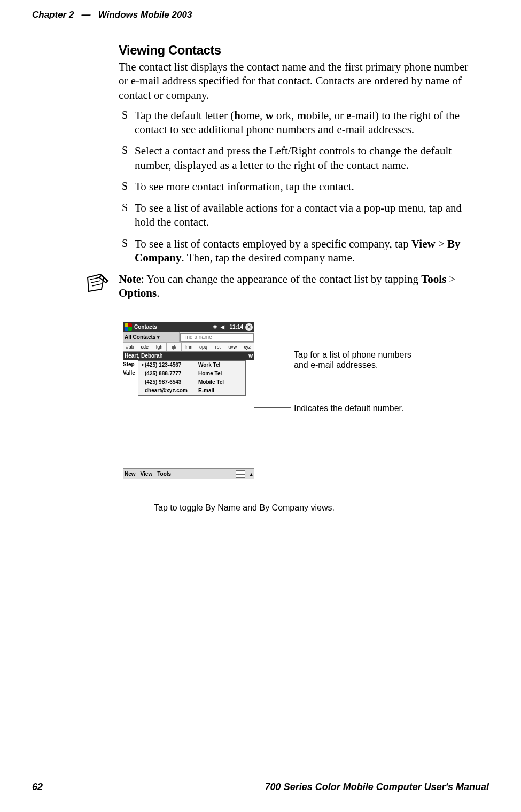 This screenshot has height=812, width=521. Describe the element at coordinates (37, 787) in the screenshot. I see `page-number: 62` at that location.